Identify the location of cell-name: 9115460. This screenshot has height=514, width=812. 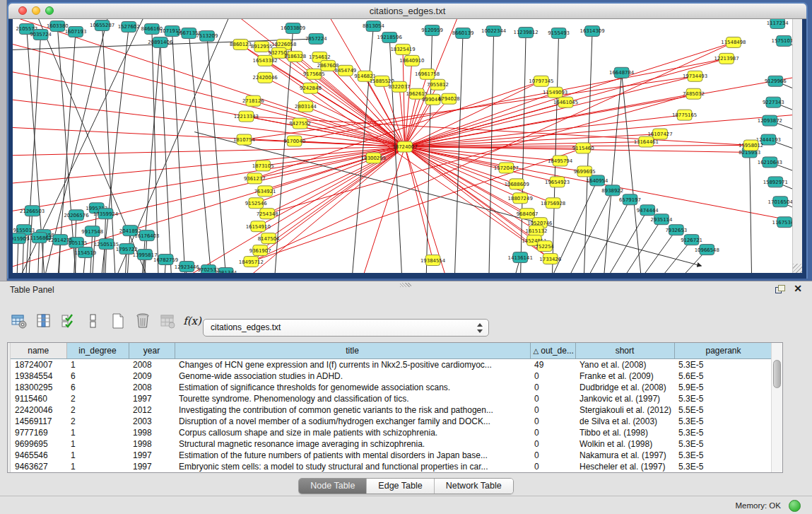
(38, 399).